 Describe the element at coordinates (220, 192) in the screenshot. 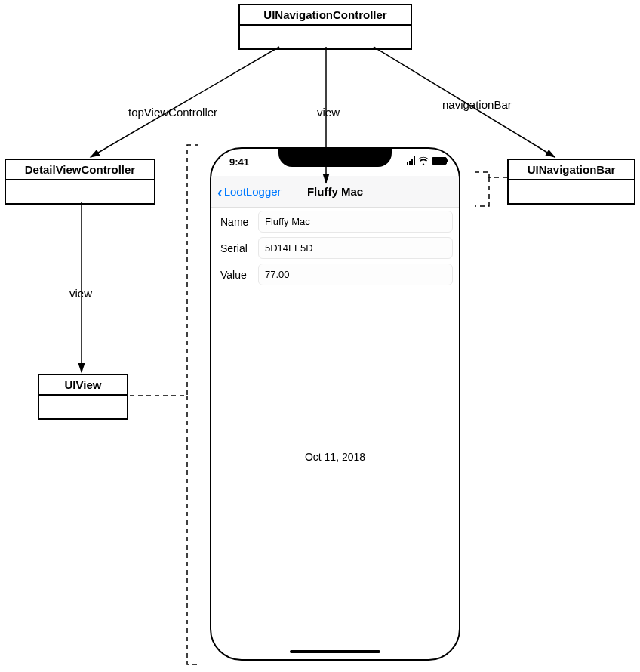

I see `chevron-left-icon: ‹` at that location.